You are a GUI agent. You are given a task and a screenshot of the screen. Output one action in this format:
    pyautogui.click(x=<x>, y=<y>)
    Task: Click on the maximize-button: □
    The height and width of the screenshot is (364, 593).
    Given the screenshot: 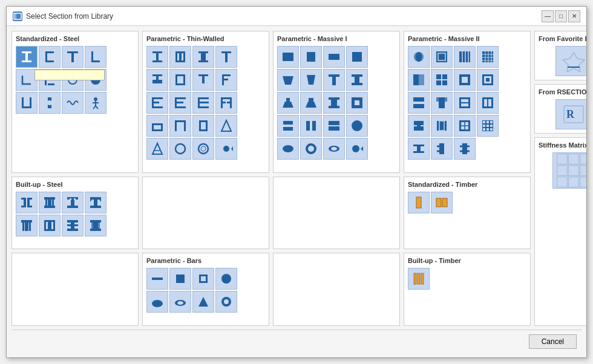 What is the action you would take?
    pyautogui.click(x=561, y=16)
    